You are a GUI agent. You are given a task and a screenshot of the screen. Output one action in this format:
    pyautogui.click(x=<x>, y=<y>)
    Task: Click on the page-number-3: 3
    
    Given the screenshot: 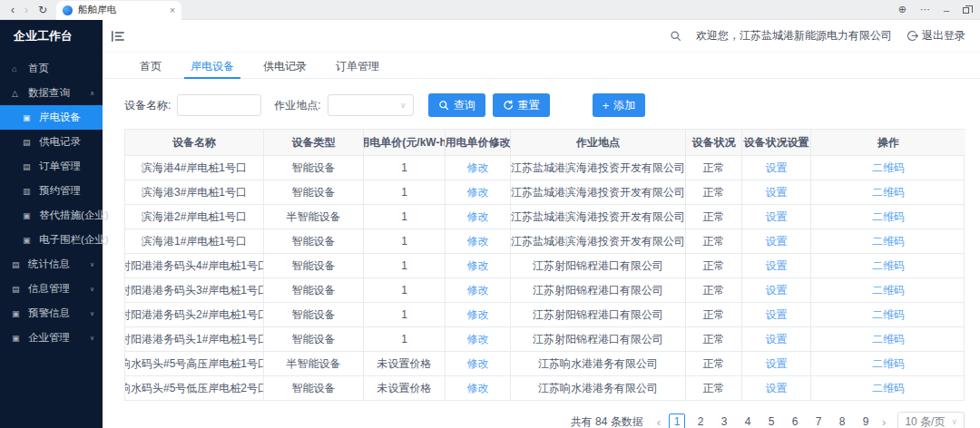 What is the action you would take?
    pyautogui.click(x=724, y=421)
    